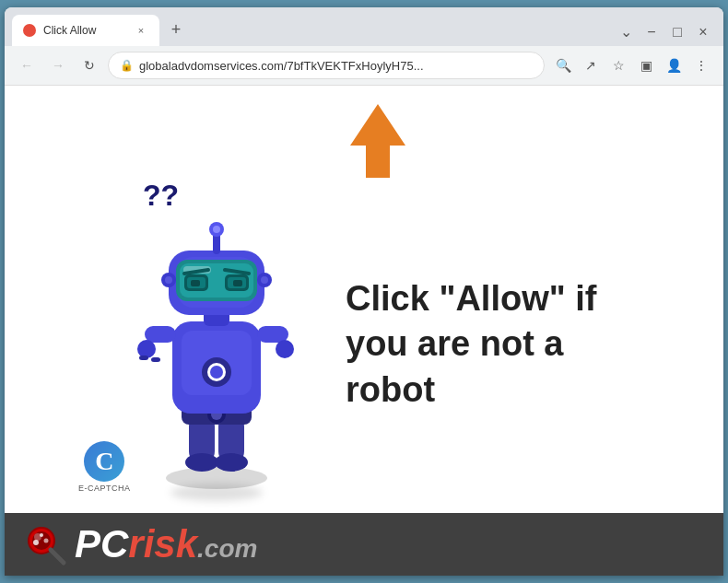  Describe the element at coordinates (45, 544) in the screenshot. I see `magnify-icon` at that location.